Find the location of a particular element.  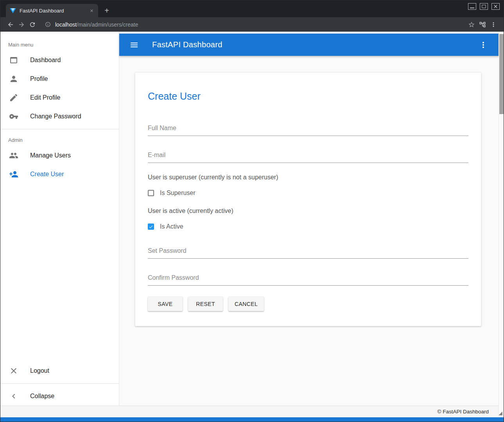

full-name-field is located at coordinates (308, 130).